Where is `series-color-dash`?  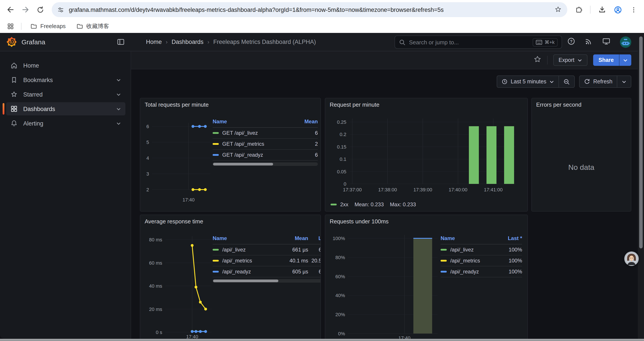 series-color-dash is located at coordinates (334, 205).